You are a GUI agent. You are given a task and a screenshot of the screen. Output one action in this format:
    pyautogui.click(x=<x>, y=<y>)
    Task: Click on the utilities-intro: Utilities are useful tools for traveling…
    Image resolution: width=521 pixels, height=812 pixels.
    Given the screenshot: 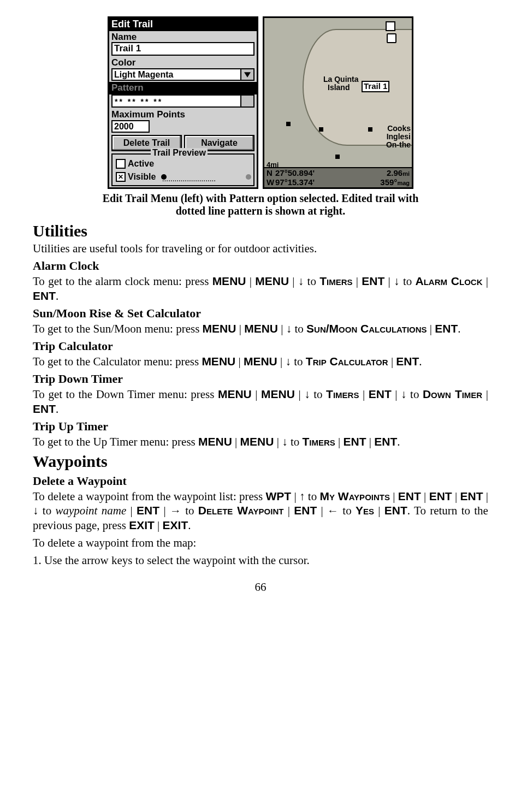 What is the action you would take?
    pyautogui.click(x=260, y=248)
    